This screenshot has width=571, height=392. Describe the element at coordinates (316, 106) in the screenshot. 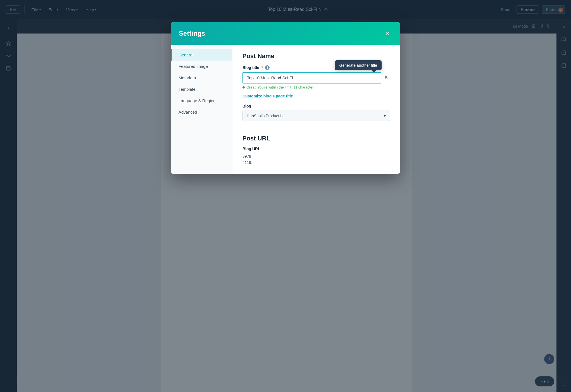

I see `blog-field-label: Blog` at that location.